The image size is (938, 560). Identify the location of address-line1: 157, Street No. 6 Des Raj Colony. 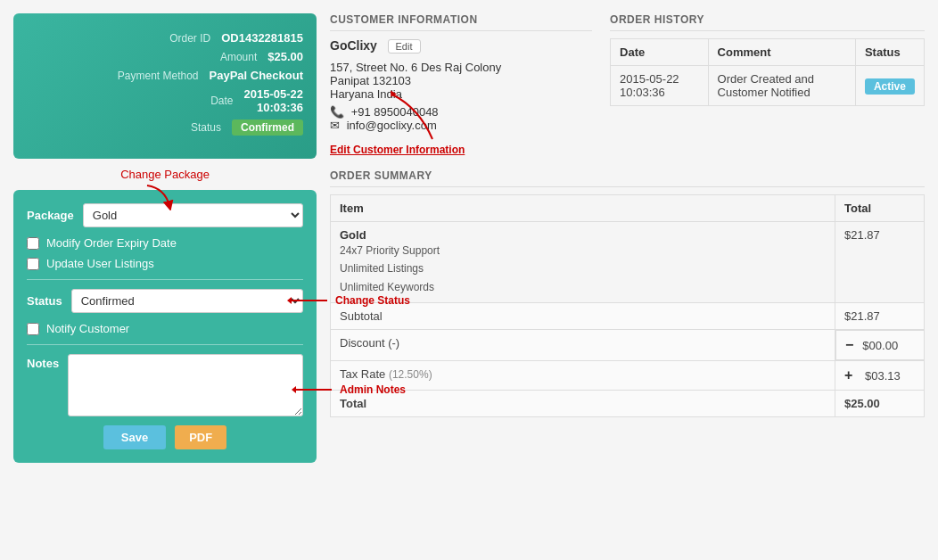
(461, 68).